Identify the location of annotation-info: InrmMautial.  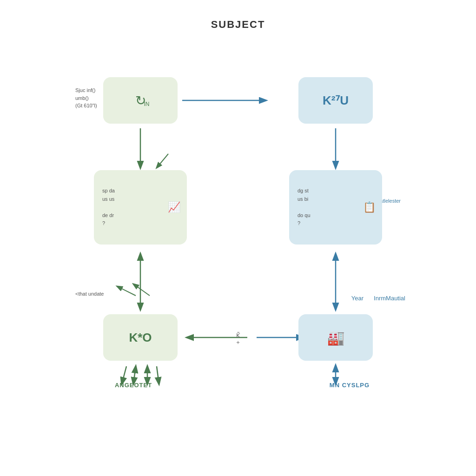
(390, 298).